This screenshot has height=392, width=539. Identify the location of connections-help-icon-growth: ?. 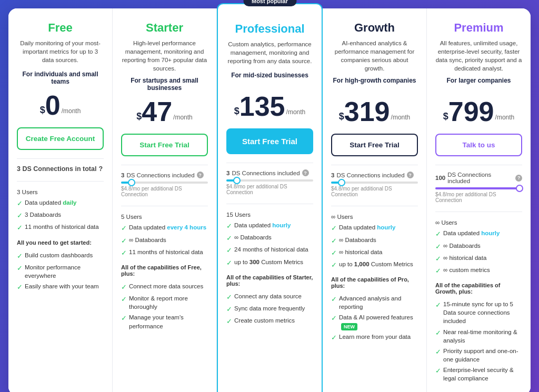
(411, 175).